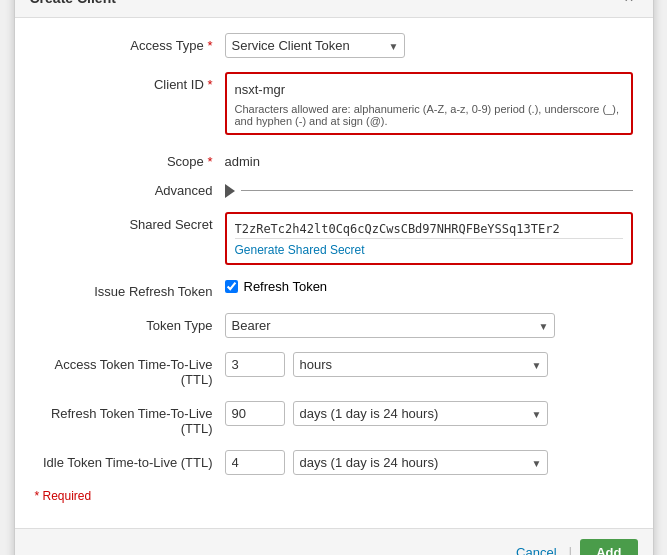 This screenshot has width=667, height=555. Describe the element at coordinates (130, 418) in the screenshot. I see `refresh-token-ttl-label: Refresh Token Time-To-Live (TTL)` at that location.